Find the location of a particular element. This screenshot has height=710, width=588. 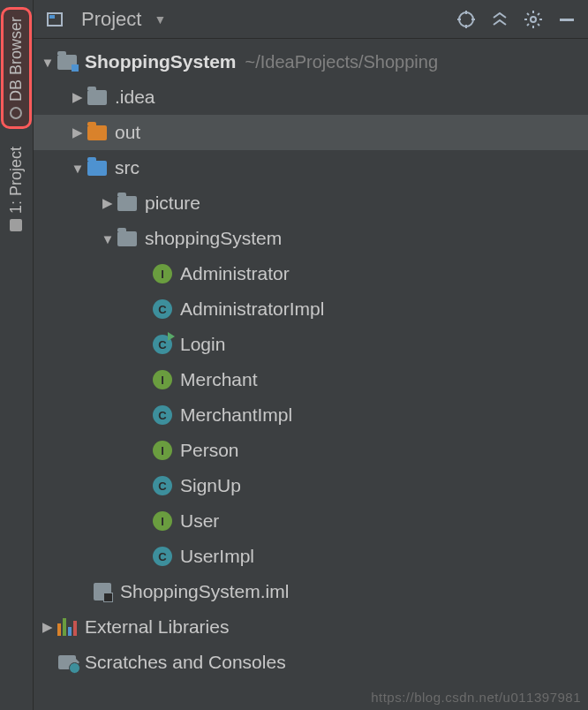

tab-db-browser: DB Browser is located at coordinates (16, 68).